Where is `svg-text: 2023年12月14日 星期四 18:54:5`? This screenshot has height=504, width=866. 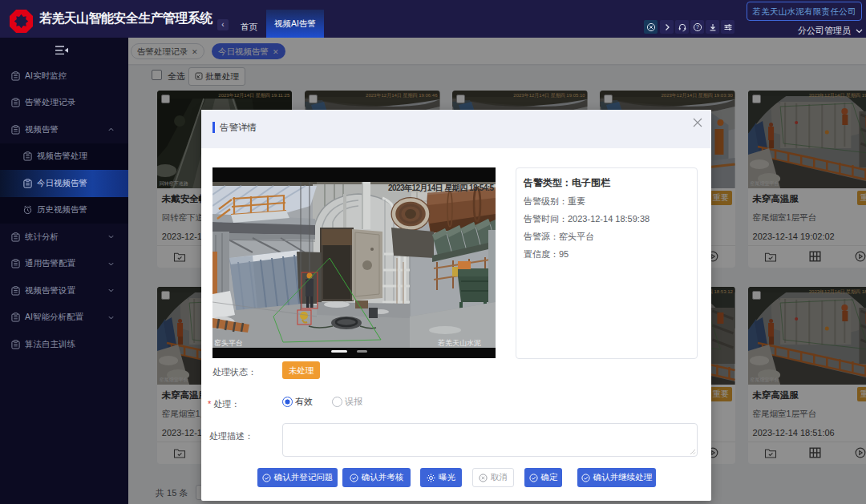 svg-text: 2023年12月14日 星期四 18:54:5 is located at coordinates (441, 187).